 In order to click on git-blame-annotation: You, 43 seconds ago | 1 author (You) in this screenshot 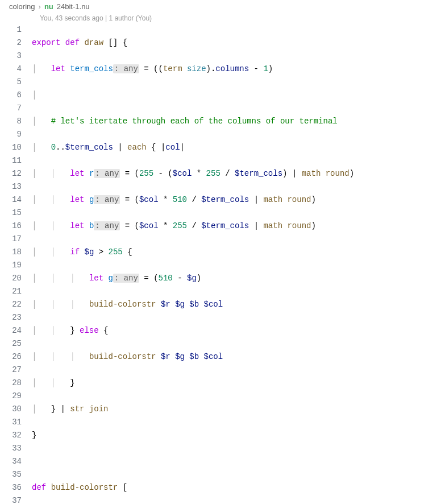, I will do `click(223, 18)`.